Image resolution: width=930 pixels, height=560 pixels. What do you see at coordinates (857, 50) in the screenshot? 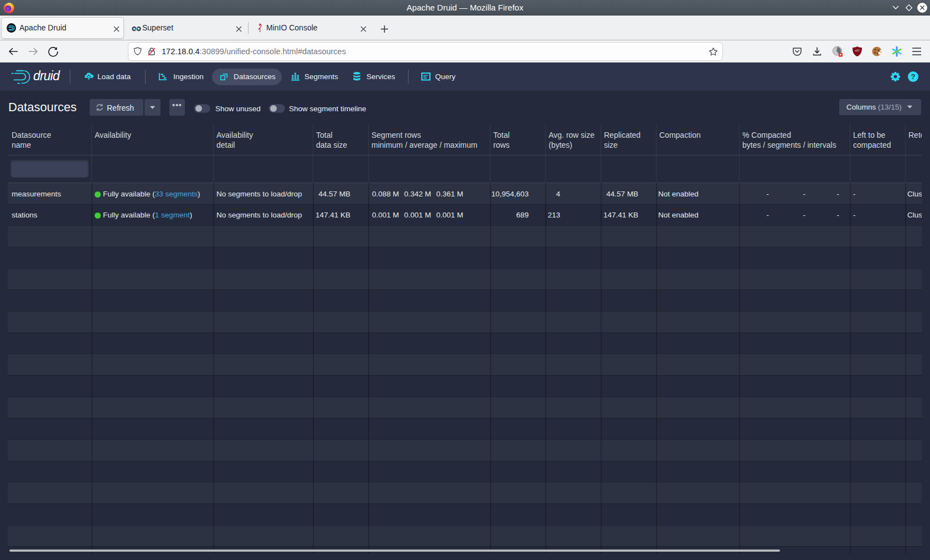
I see `svg-text: uO` at bounding box center [857, 50].